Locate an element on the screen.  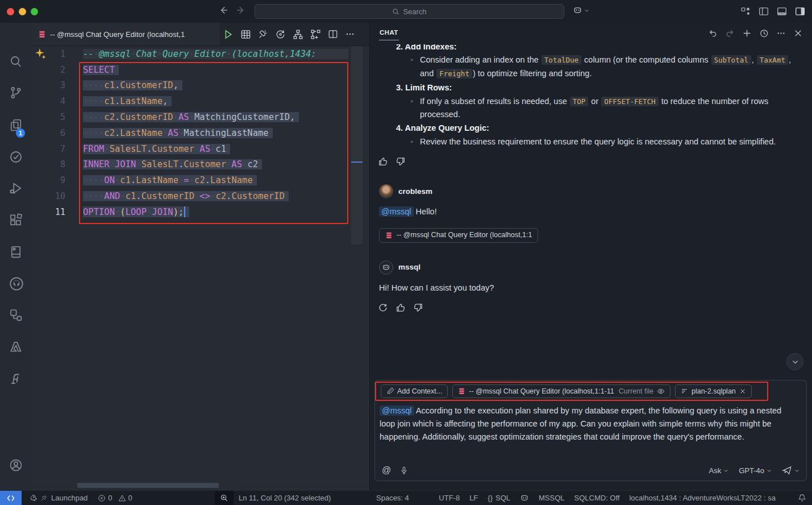
navigate-forward-icon is located at coordinates (241, 10).